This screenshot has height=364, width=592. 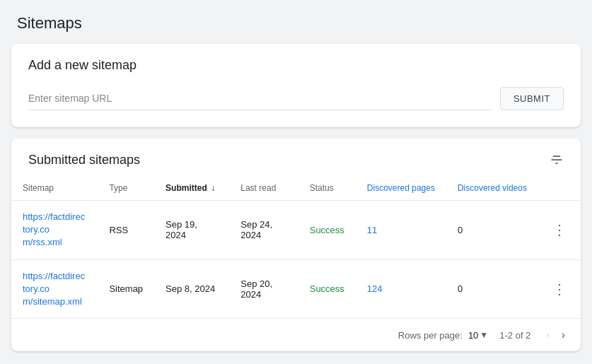 I want to click on col-discovered-pages: Discovered pages, so click(x=401, y=188).